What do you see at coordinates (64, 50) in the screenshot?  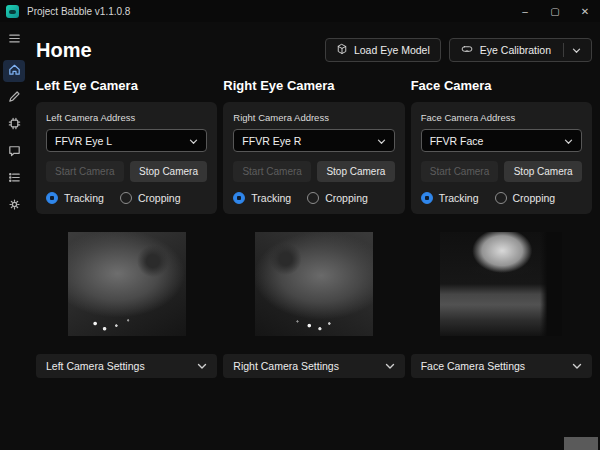 I see `page-title: Home` at bounding box center [64, 50].